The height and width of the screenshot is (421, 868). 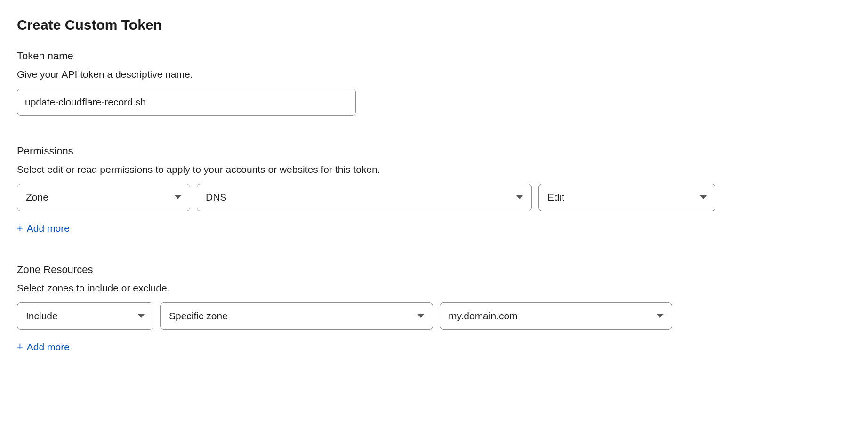 What do you see at coordinates (364, 197) in the screenshot?
I see `permissions-resource-select: DNS` at bounding box center [364, 197].